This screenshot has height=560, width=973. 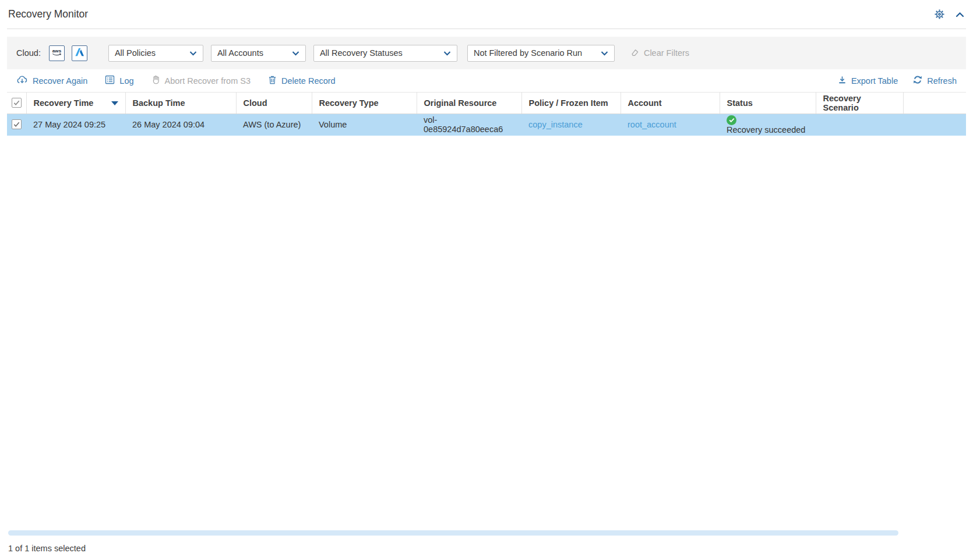 I want to click on accounts-filter-value: All Accounts, so click(x=240, y=53).